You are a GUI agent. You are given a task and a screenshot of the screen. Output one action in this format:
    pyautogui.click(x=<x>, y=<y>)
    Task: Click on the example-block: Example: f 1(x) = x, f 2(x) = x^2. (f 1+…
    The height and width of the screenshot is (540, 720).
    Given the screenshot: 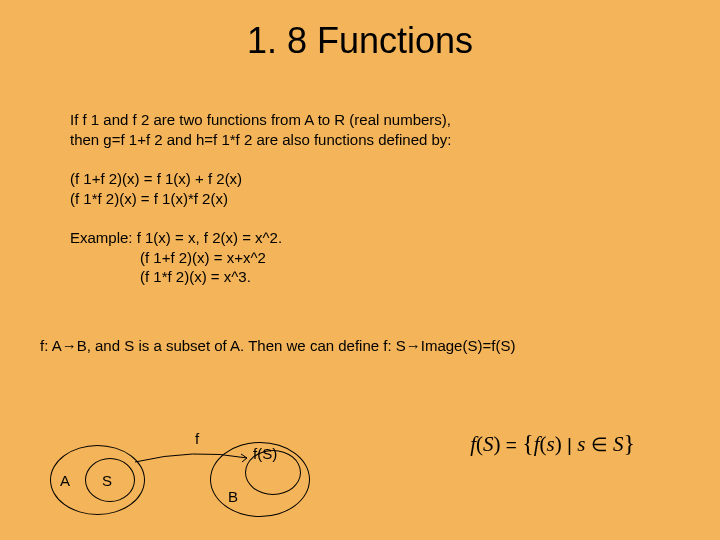 What is the action you would take?
    pyautogui.click(x=375, y=258)
    